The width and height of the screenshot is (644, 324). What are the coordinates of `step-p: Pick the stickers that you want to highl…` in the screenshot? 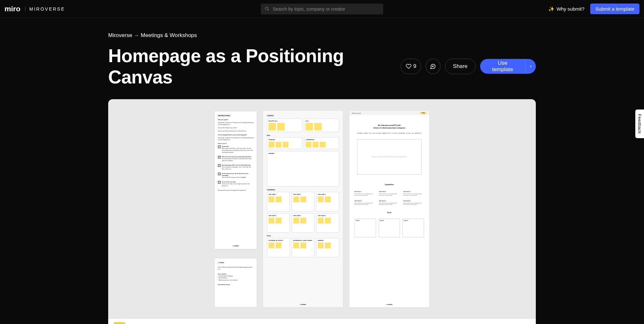 It's located at (238, 177).